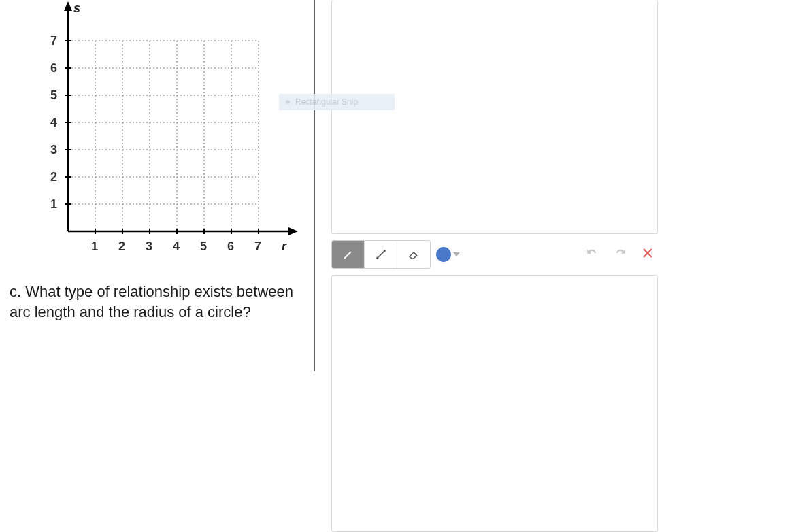 The width and height of the screenshot is (796, 532). What do you see at coordinates (495, 254) in the screenshot?
I see `drawing-toolbar` at bounding box center [495, 254].